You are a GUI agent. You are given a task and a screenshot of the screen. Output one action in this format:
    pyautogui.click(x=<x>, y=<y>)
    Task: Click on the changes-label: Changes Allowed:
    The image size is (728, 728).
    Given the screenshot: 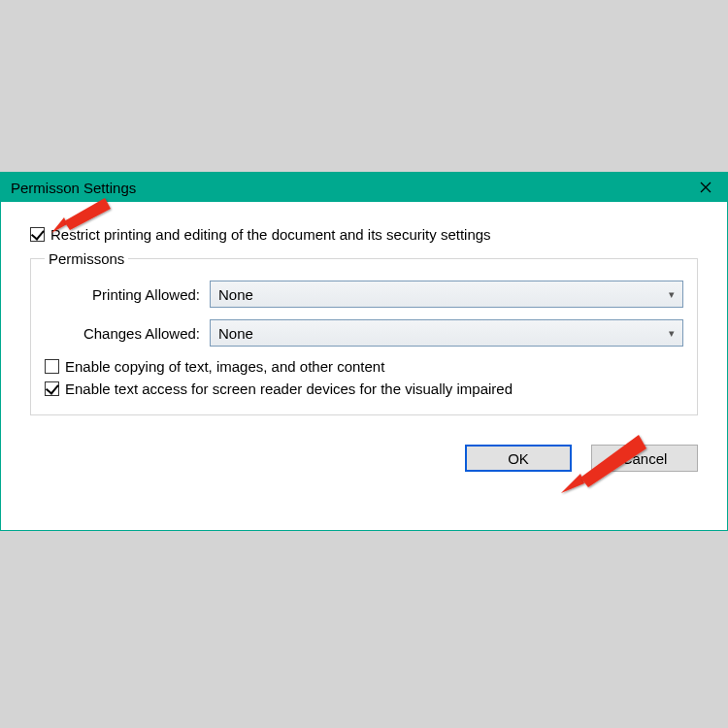 What is the action you would take?
    pyautogui.click(x=127, y=334)
    